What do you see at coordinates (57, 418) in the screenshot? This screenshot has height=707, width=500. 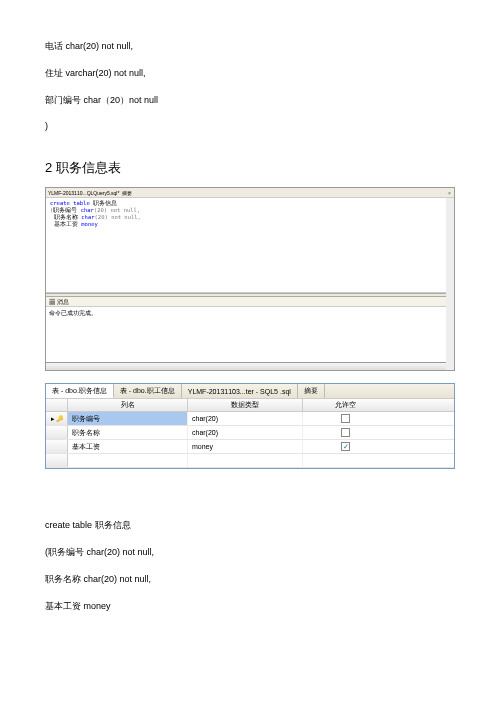 I see `row-handle: ▸🔑` at bounding box center [57, 418].